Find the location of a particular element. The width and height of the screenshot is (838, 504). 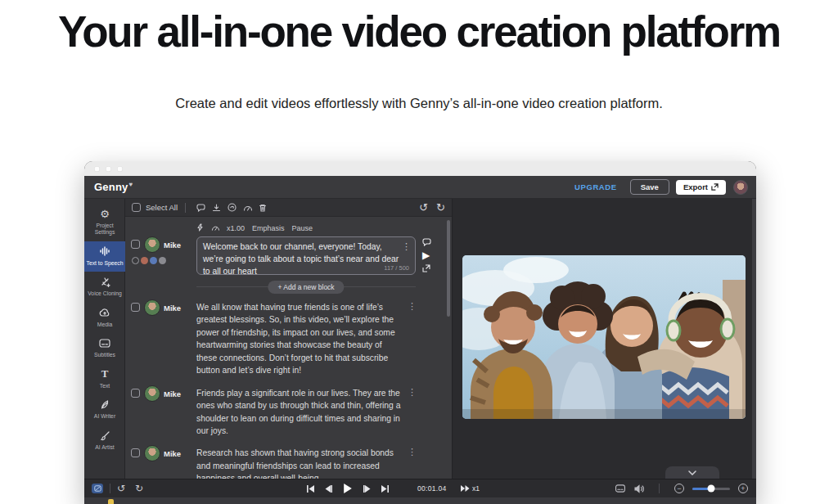

preview-scrollbar-track is located at coordinates (755, 339).